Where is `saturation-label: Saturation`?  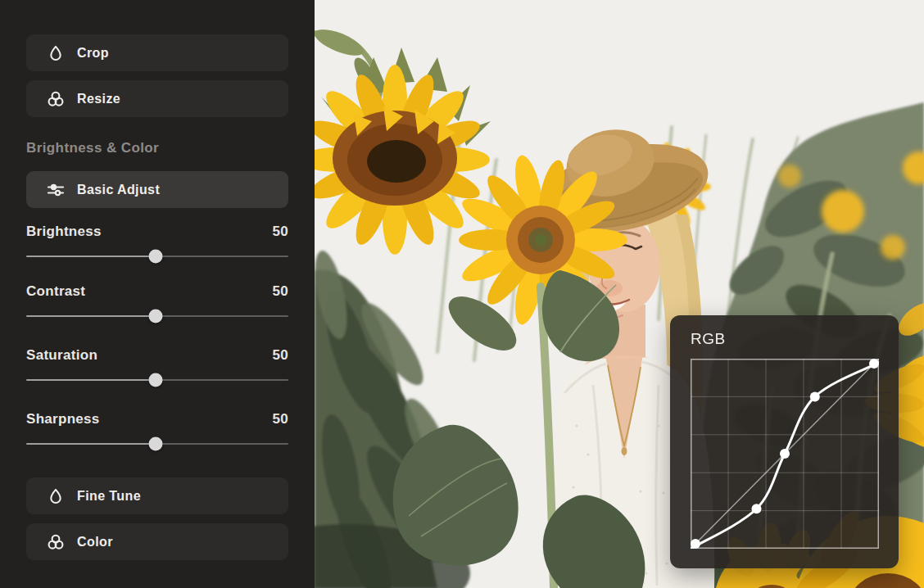 saturation-label: Saturation is located at coordinates (62, 355).